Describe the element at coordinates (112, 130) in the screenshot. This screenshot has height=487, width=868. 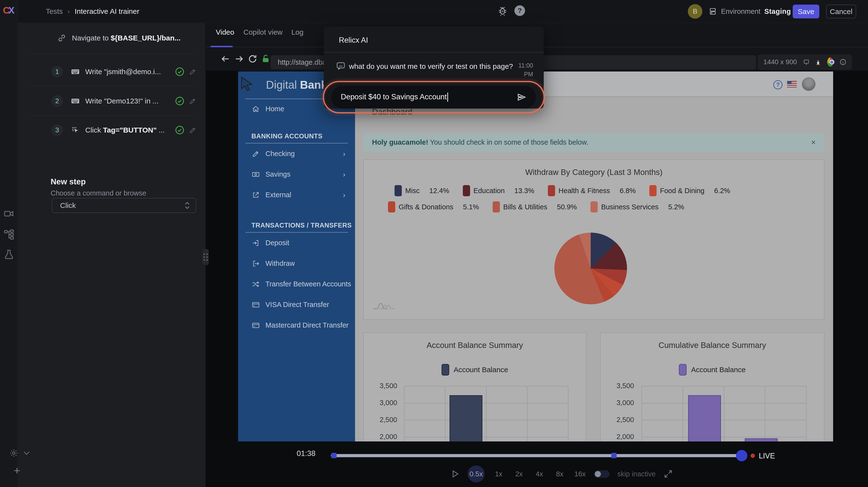
I see `step-row-3: 3 Click Tag="BUTTON" ...` at that location.